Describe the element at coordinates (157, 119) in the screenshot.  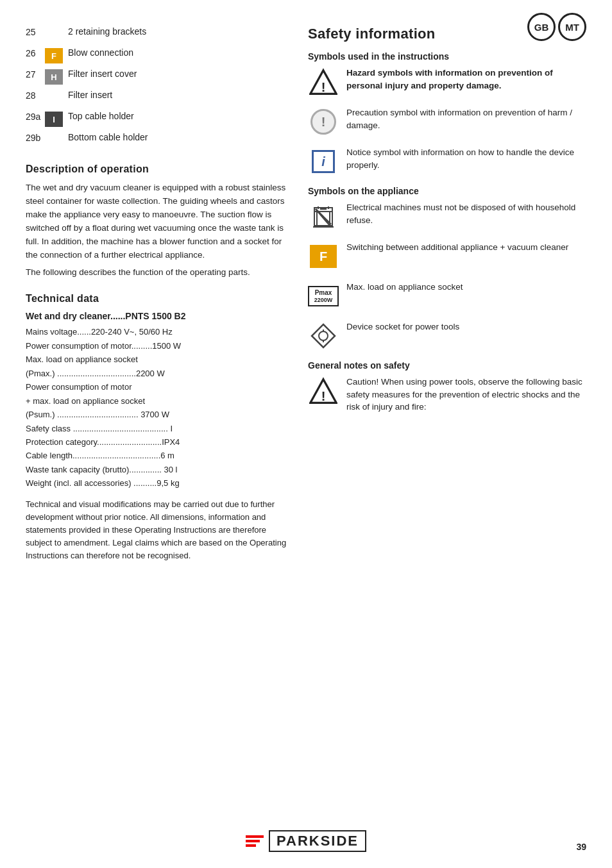
I see `list-item: 29a I Top cable holder` at that location.